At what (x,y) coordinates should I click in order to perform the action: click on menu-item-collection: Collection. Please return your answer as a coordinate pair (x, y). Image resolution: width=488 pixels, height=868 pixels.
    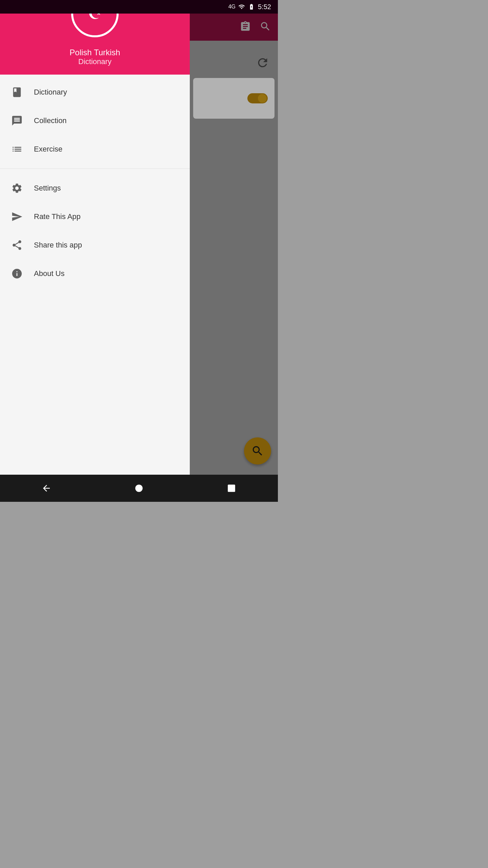
    Looking at the image, I should click on (95, 121).